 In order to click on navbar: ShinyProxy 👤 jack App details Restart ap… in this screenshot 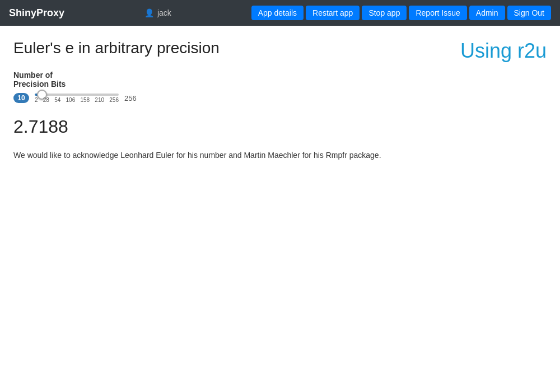, I will do `click(280, 13)`.